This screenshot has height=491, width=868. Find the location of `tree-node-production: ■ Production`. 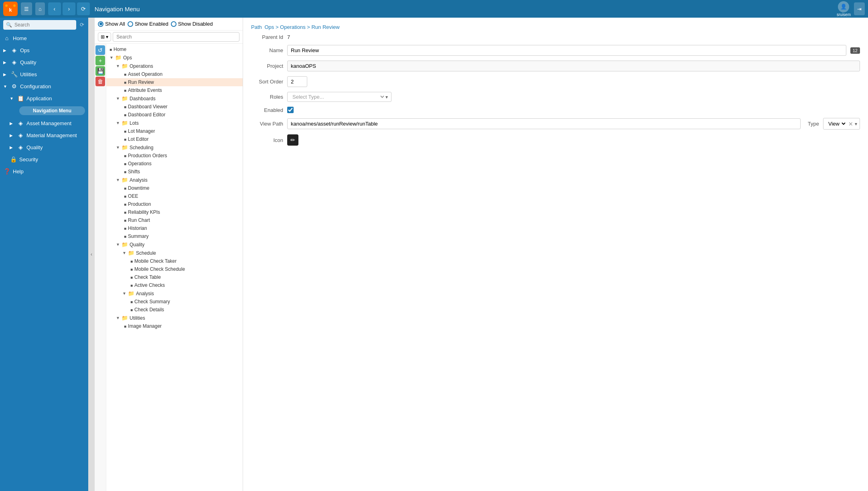

tree-node-production: ■ Production is located at coordinates (174, 204).